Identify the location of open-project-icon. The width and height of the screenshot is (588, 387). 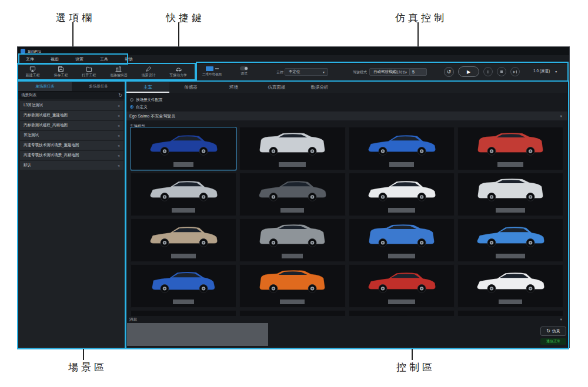
(89, 69).